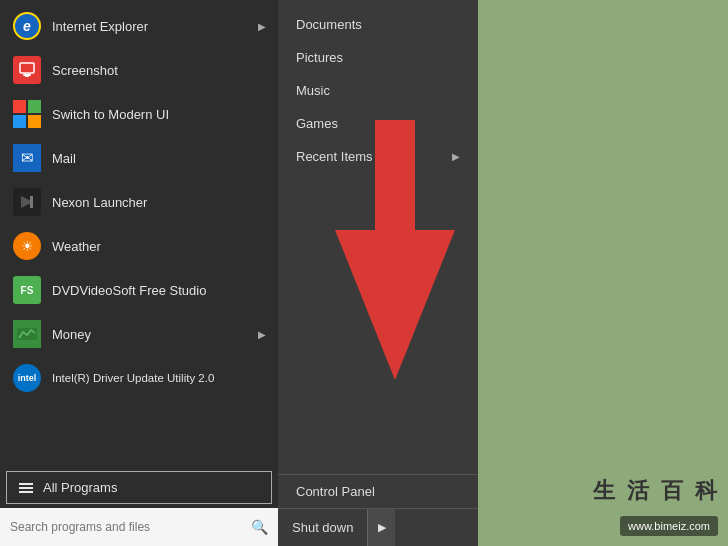 The image size is (728, 546). I want to click on shutdown-area: Shut down ▶, so click(378, 527).